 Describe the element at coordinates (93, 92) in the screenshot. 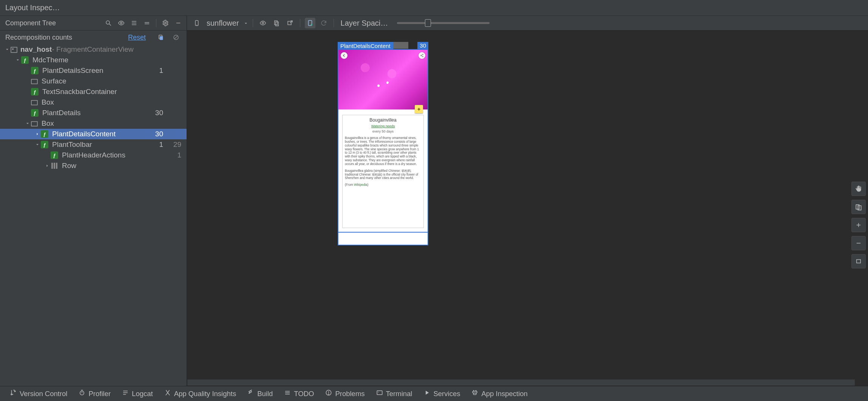

I see `tree-row: TextSnackbarContainer` at that location.